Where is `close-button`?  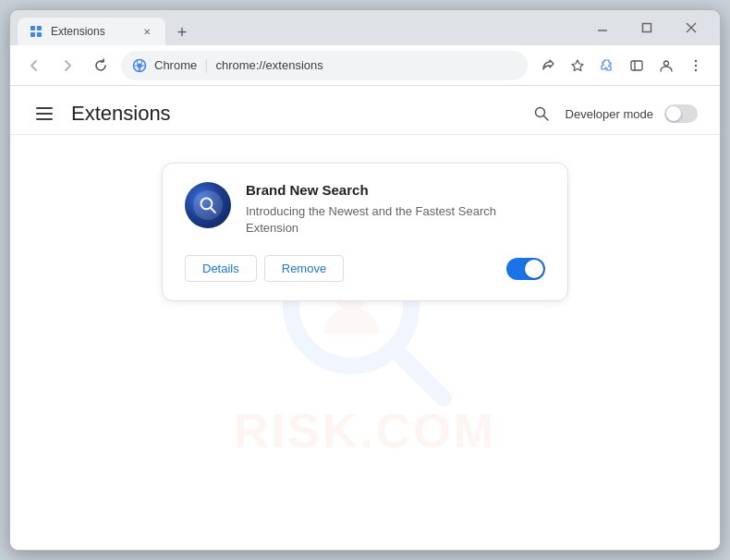
close-button is located at coordinates (691, 28).